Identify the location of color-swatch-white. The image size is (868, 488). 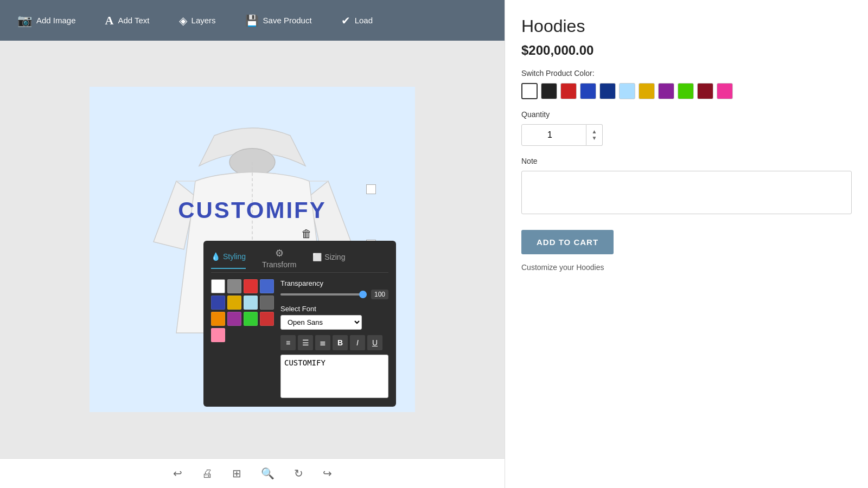
(218, 286).